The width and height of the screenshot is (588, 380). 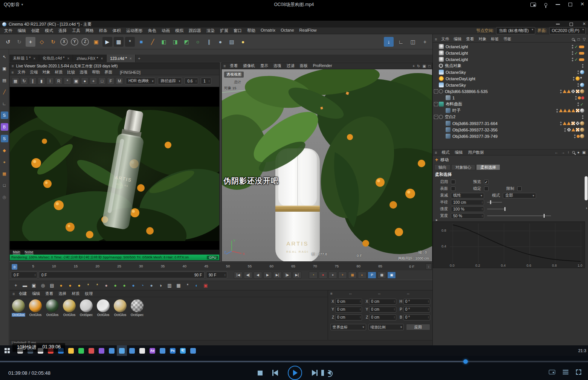 What do you see at coordinates (348, 327) in the screenshot?
I see `coord-system-select: 世界坐标` at bounding box center [348, 327].